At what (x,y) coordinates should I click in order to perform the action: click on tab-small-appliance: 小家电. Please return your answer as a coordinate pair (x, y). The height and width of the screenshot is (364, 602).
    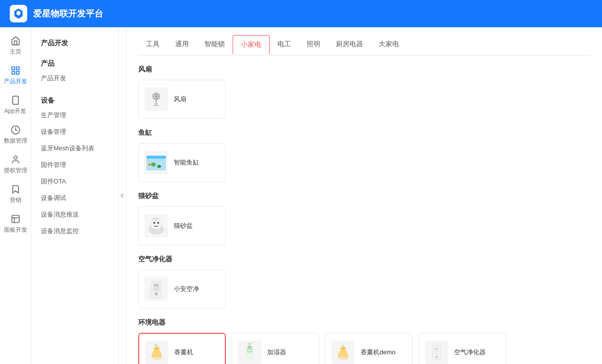
    Looking at the image, I should click on (251, 45).